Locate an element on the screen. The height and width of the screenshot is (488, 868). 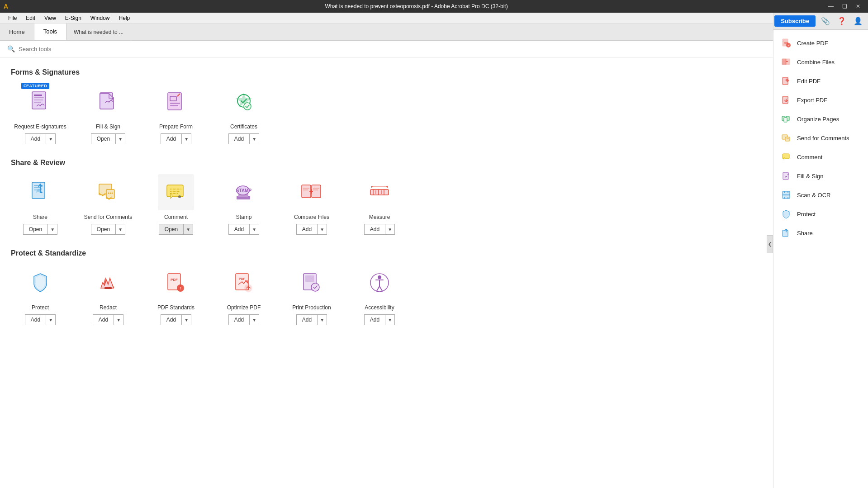
rp-send-for-comments: Send for Comments is located at coordinates (821, 138).